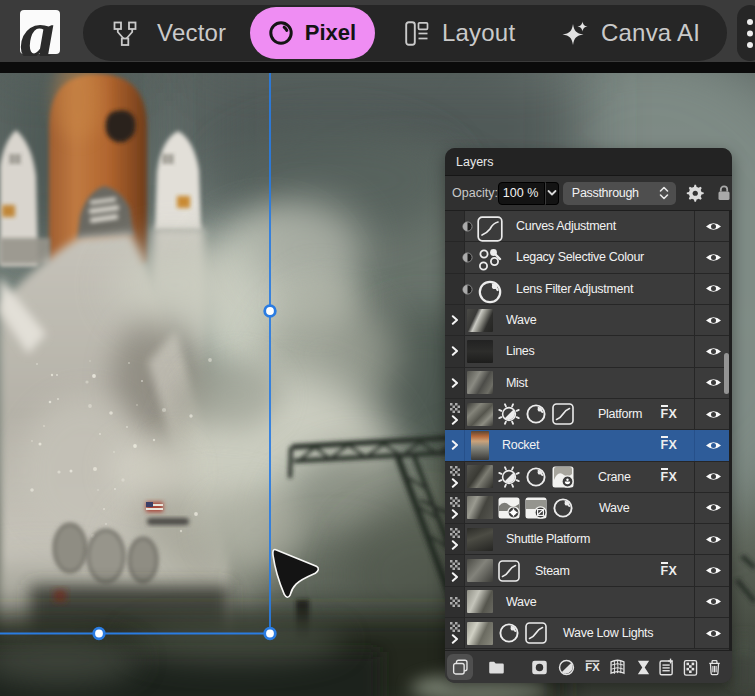 This screenshot has height=696, width=755. I want to click on svg-text: a, so click(38, 33).